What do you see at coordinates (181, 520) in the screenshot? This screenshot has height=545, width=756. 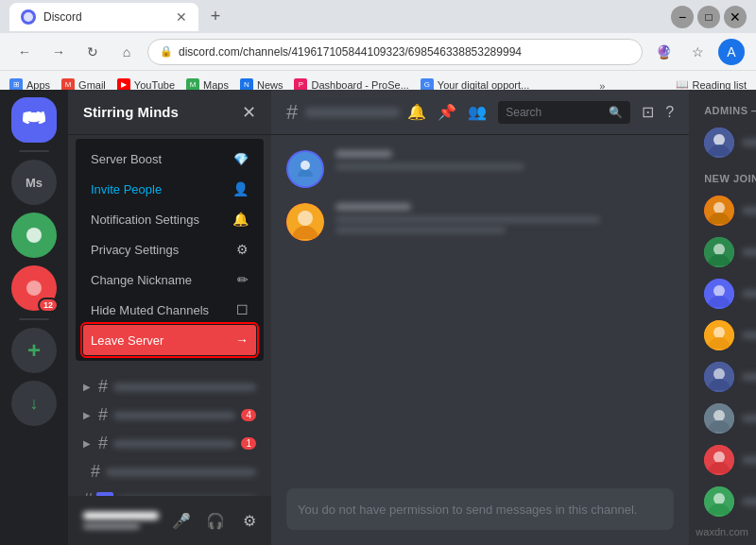 I see `mute-button: 🎤` at bounding box center [181, 520].